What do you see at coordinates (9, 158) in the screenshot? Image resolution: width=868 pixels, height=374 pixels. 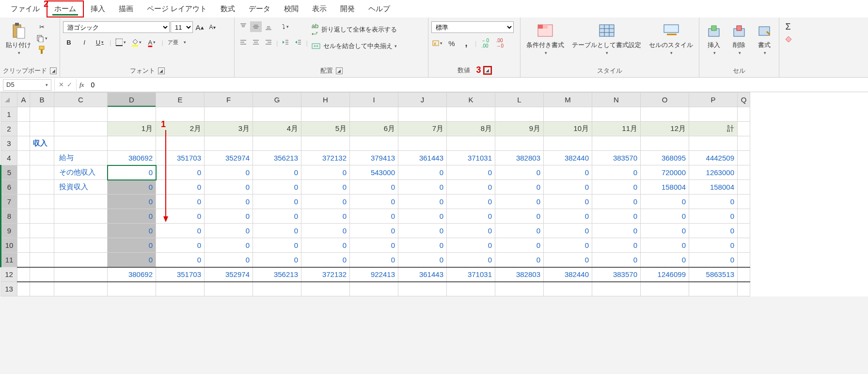 I see `row-header-4: 4` at bounding box center [9, 158].